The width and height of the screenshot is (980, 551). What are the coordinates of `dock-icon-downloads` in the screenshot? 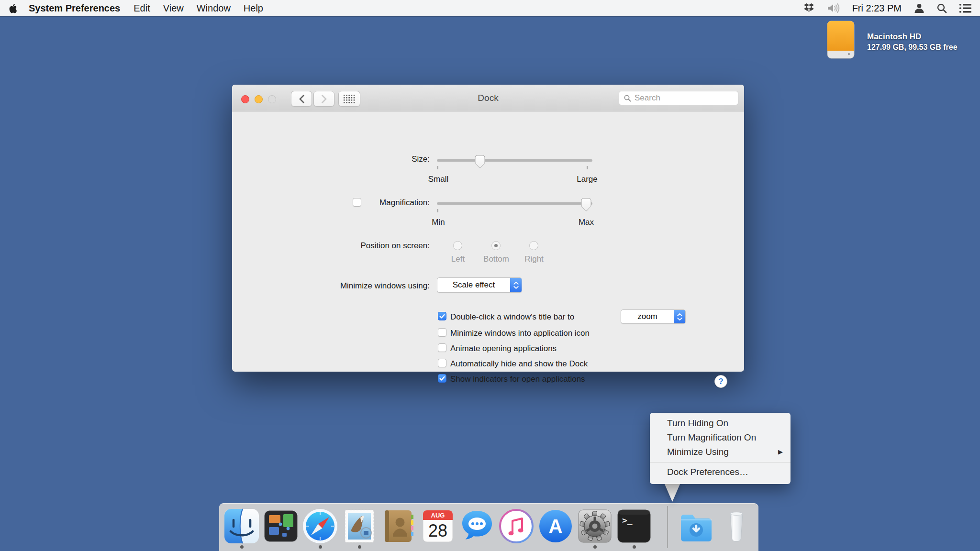 It's located at (696, 529).